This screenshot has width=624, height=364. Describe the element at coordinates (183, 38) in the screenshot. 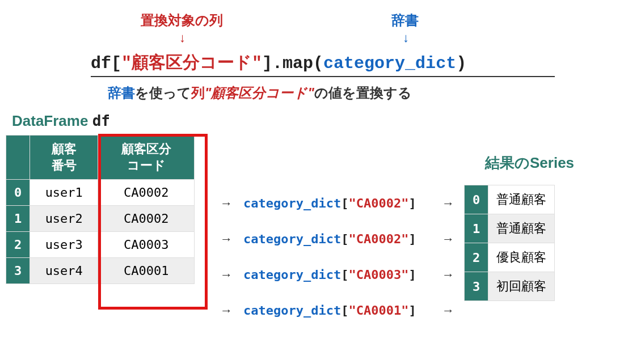

I see `arrow-down-red: ↓` at that location.